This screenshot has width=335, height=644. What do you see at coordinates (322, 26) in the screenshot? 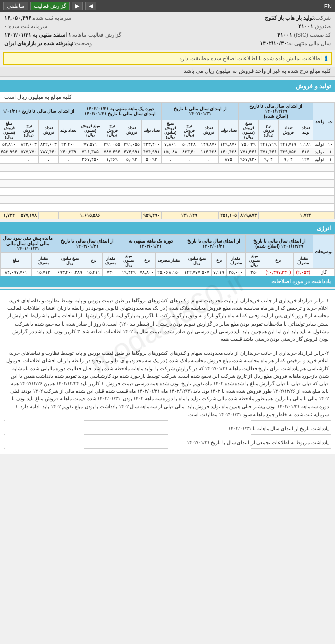
I see `fund-label: صندوق:` at bounding box center [322, 26].